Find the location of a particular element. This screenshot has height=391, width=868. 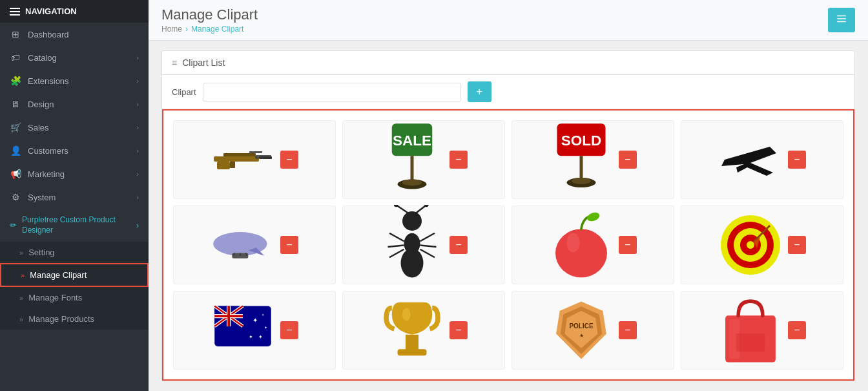

clipart-item-apple: − is located at coordinates (593, 245).